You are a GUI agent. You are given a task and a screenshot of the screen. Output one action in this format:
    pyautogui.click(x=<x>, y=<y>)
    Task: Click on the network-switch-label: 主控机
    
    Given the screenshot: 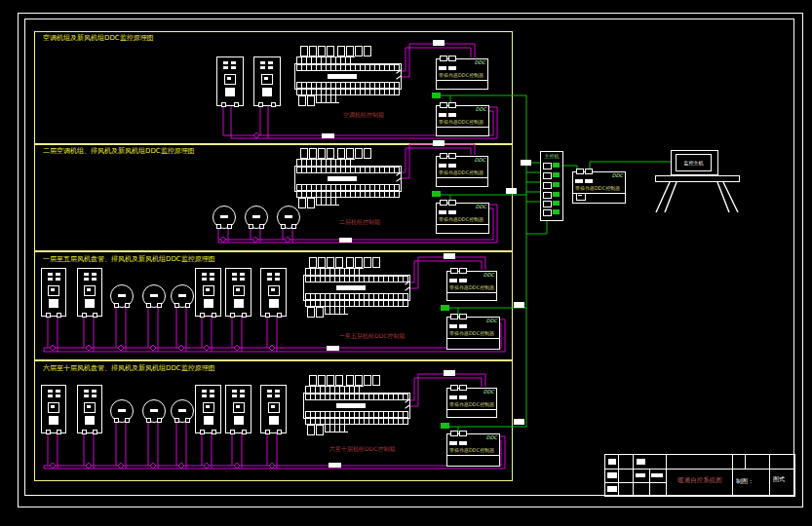 What is the action you would take?
    pyautogui.click(x=552, y=156)
    